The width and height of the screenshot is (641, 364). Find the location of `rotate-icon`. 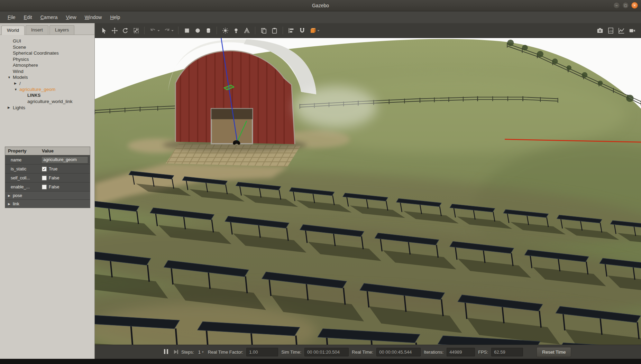

rotate-icon is located at coordinates (125, 30).